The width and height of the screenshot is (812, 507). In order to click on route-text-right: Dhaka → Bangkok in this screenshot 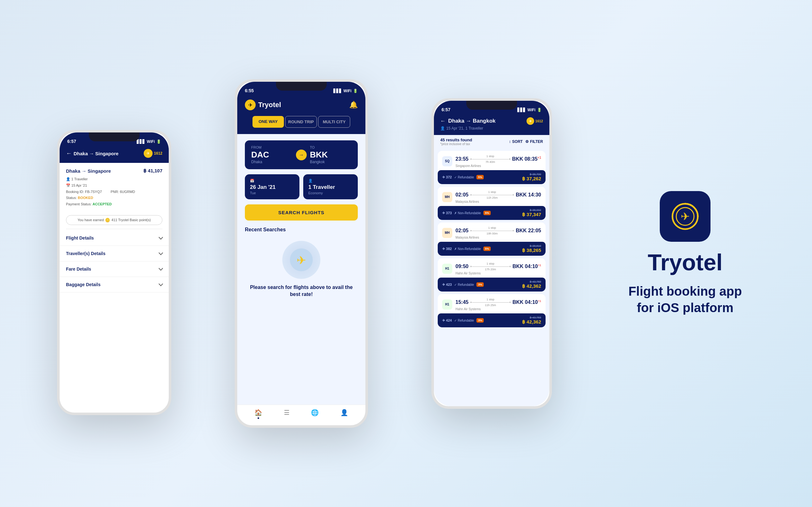, I will do `click(472, 121)`.